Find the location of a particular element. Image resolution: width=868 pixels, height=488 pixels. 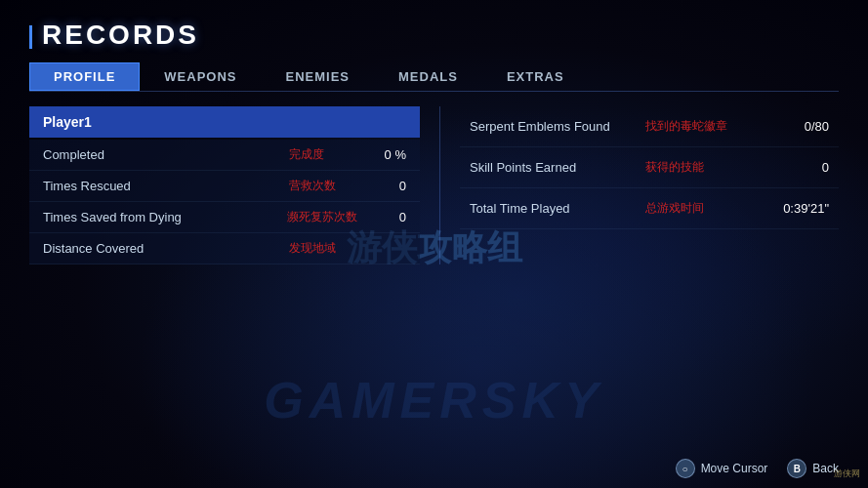

record-row-time: Total Time Played 总游戏时间 0:39'21" is located at coordinates (649, 209).